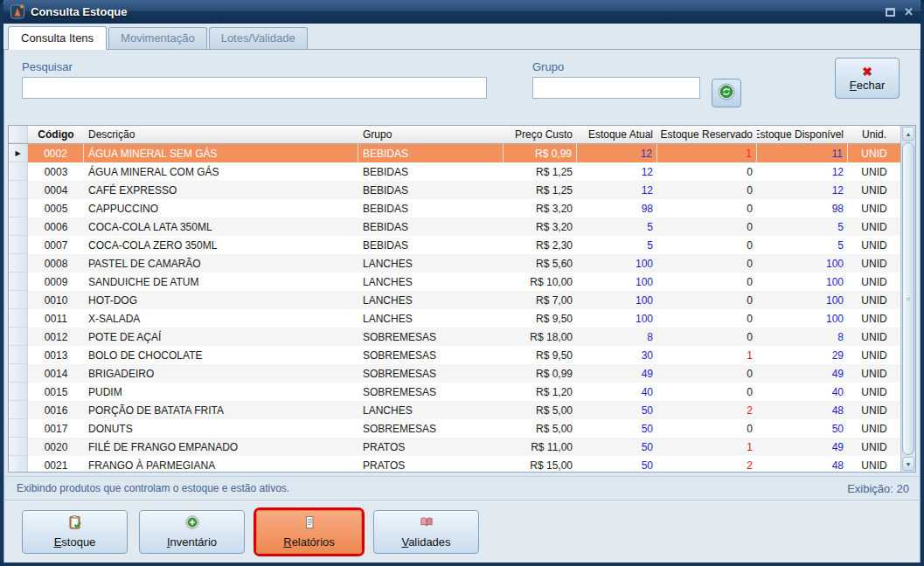 This screenshot has width=924, height=566. What do you see at coordinates (908, 134) in the screenshot?
I see `scroll-up-icon: ▲` at bounding box center [908, 134].